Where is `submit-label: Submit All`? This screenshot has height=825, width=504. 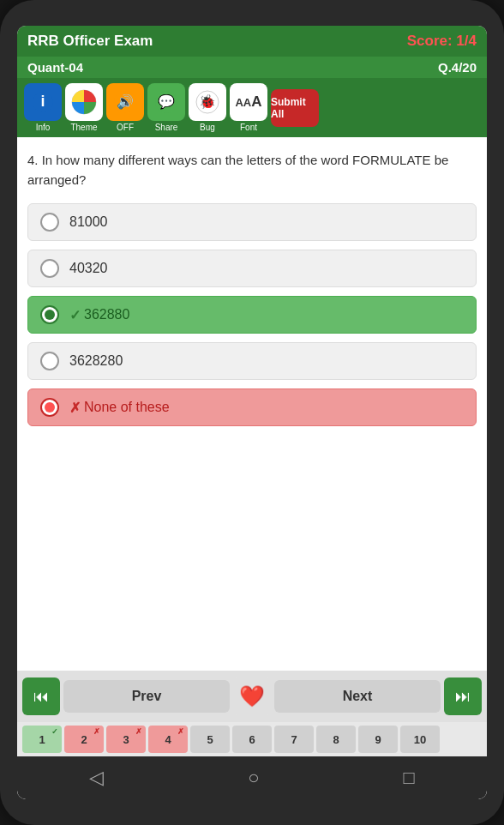
submit-label: Submit All is located at coordinates (295, 108).